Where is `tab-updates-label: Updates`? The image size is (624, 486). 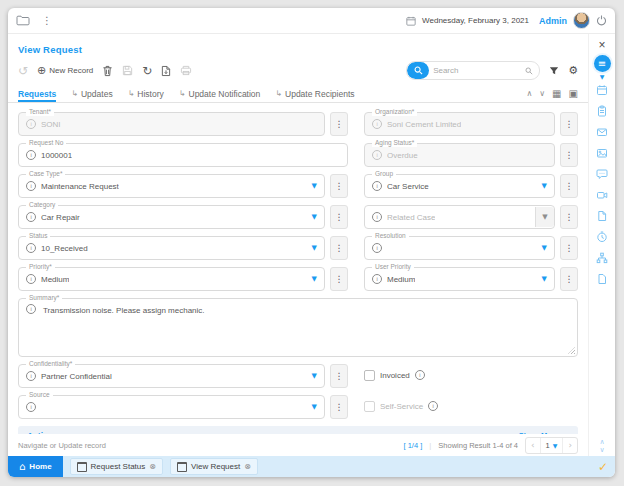 tab-updates-label: Updates is located at coordinates (97, 94).